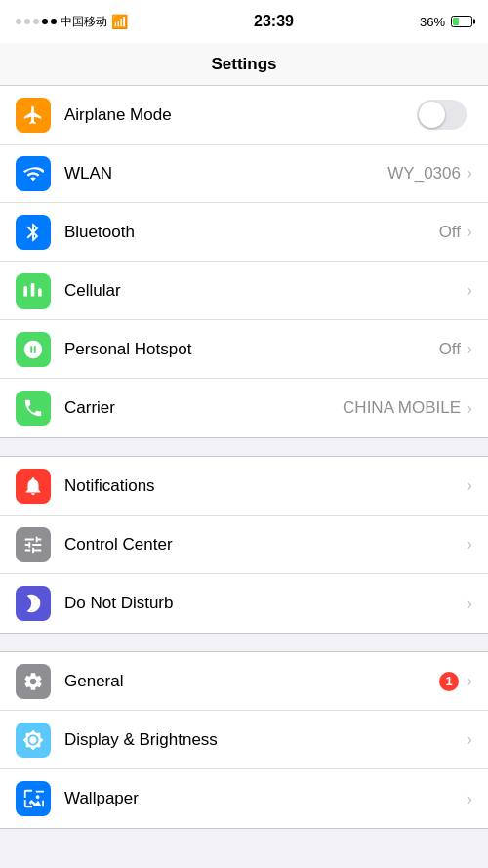 The height and width of the screenshot is (868, 488). What do you see at coordinates (469, 174) in the screenshot?
I see `wlan-chevron: ›` at bounding box center [469, 174].